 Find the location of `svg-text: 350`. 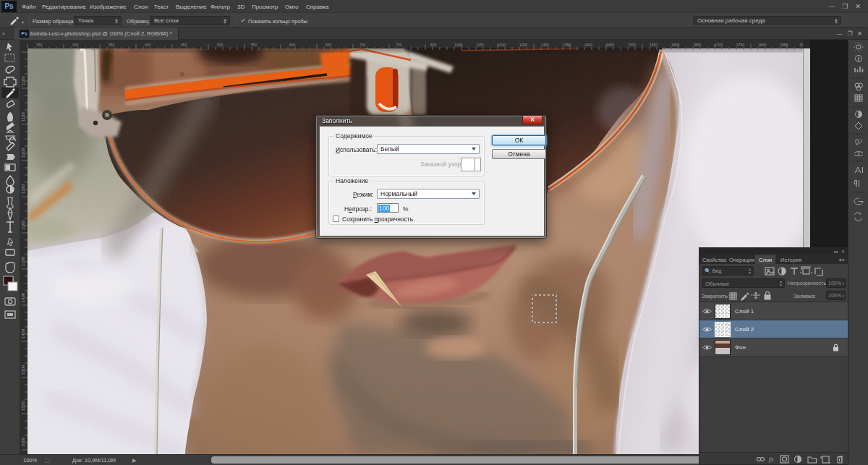

svg-text: 350 is located at coordinates (111, 45).